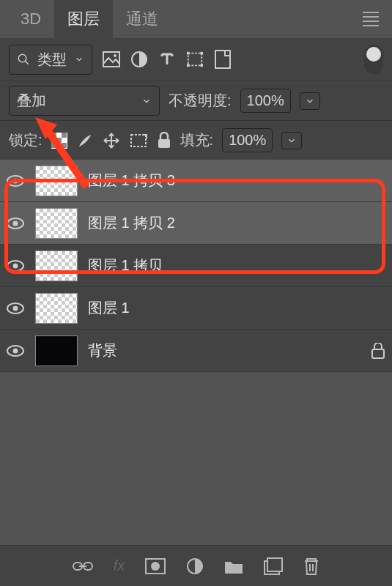 This screenshot has width=392, height=586. Describe the element at coordinates (196, 59) in the screenshot. I see `filter-toolbar: 类型` at that location.